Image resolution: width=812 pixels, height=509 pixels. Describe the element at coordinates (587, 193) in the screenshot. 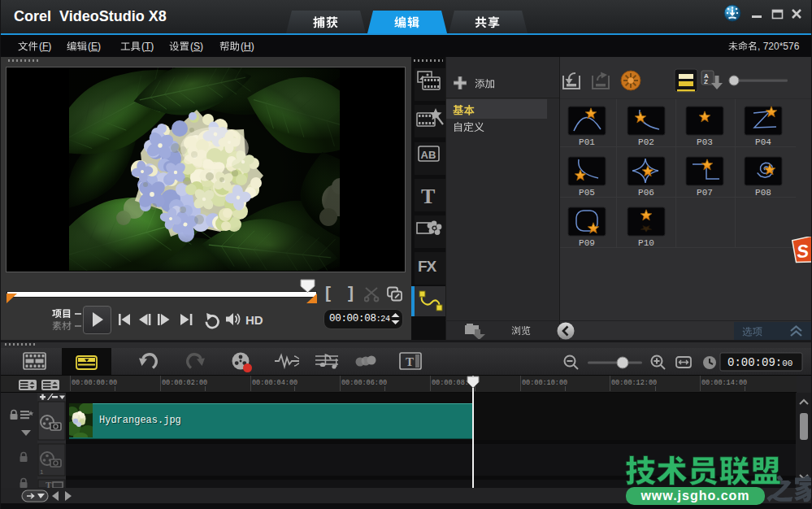

I see `svg-text: P05` at that location.